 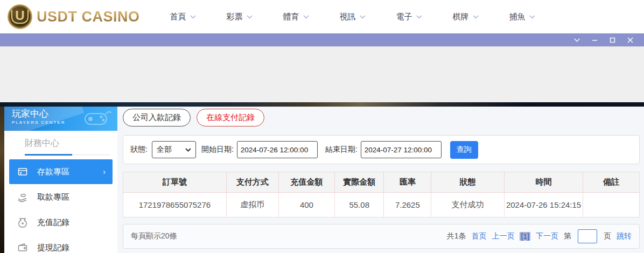 I want to click on sidebar-section-title: 財務中心, so click(x=71, y=143).